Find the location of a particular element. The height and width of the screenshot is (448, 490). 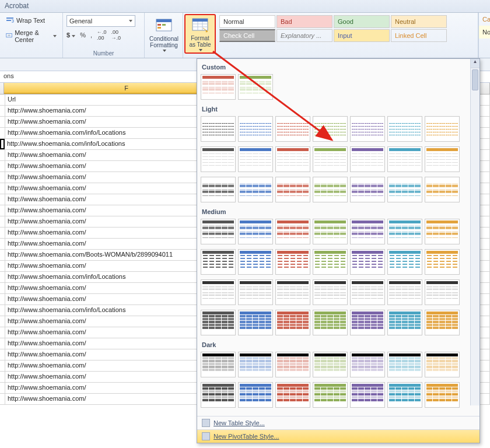

conditional-formatting-label: Conditional Formatting is located at coordinates (164, 42).